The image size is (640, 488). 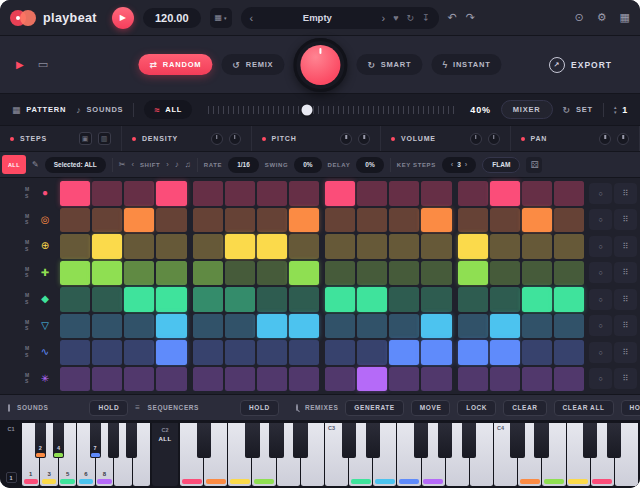 What do you see at coordinates (476, 408) in the screenshot?
I see `lock-button: LOCK` at bounding box center [476, 408].